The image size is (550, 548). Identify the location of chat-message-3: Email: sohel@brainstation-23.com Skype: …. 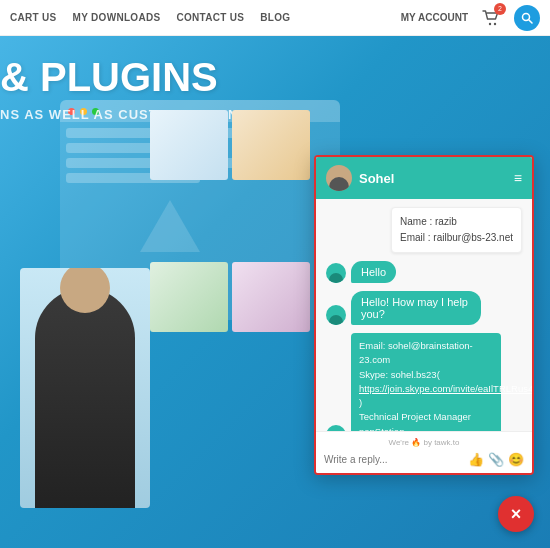
(424, 382).